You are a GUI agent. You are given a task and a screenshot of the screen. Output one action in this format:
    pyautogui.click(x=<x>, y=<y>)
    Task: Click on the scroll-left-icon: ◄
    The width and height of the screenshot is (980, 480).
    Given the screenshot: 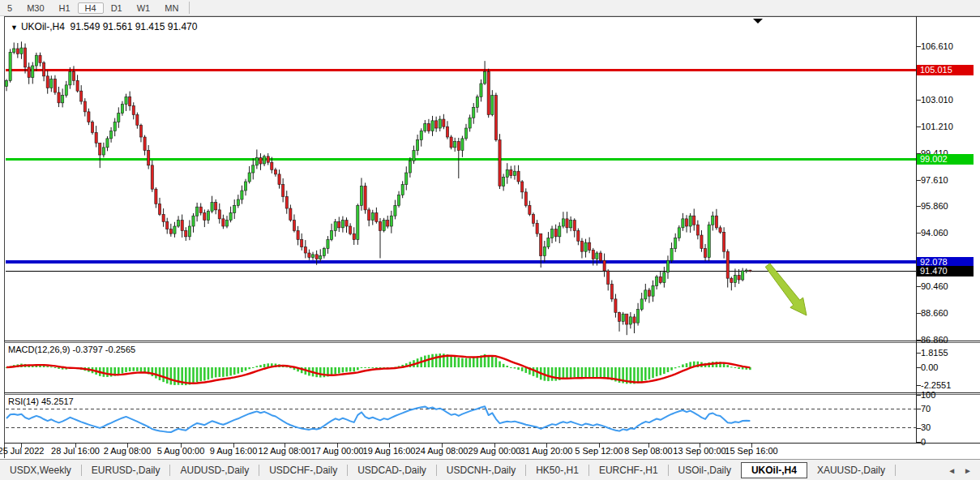 What is the action you would take?
    pyautogui.click(x=952, y=470)
    